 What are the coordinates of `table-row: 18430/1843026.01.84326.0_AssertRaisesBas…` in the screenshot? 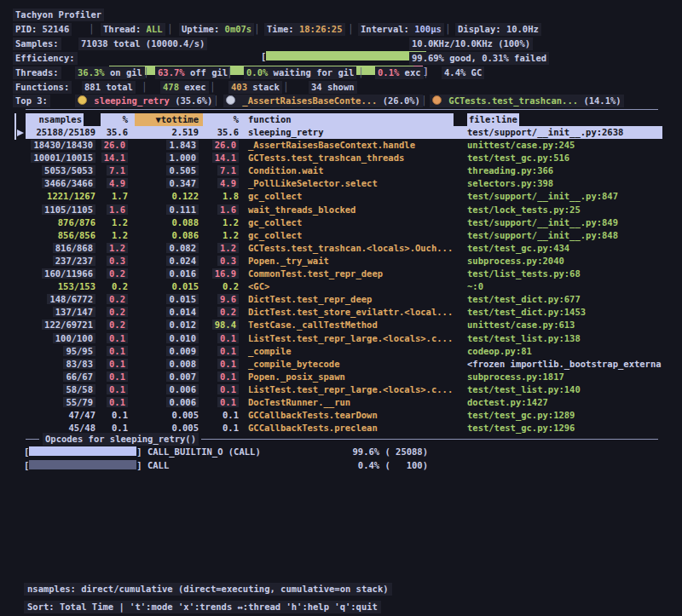 It's located at (354, 145).